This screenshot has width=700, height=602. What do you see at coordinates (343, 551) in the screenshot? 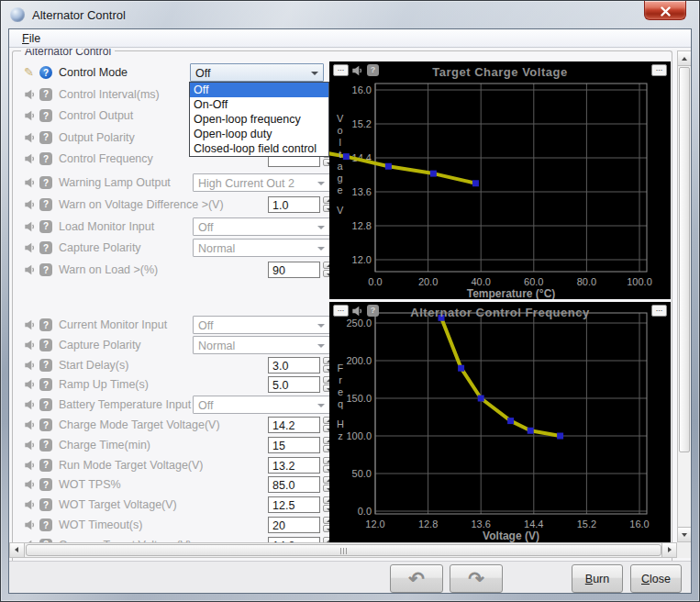
I see `horizontal-scroll-thumb` at bounding box center [343, 551].